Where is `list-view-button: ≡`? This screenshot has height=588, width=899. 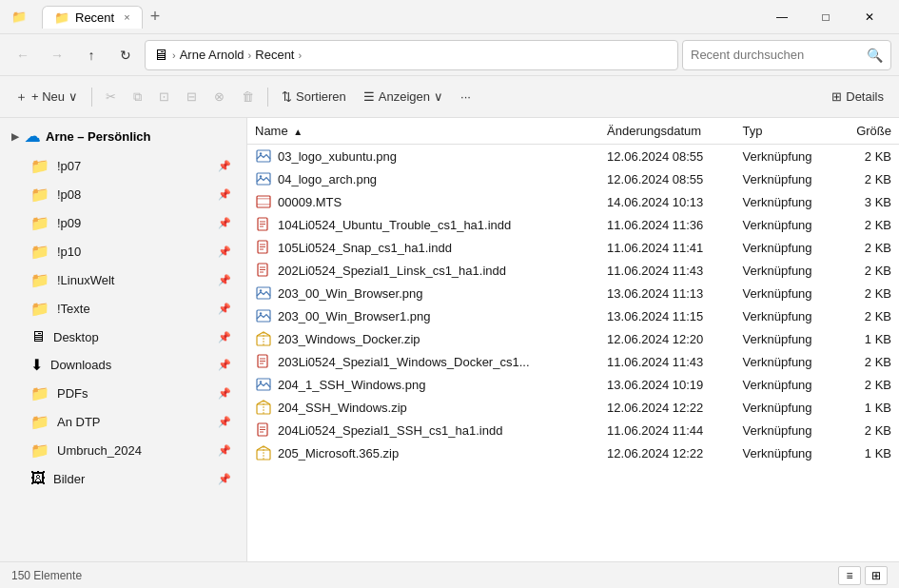 list-view-button: ≡ is located at coordinates (850, 576).